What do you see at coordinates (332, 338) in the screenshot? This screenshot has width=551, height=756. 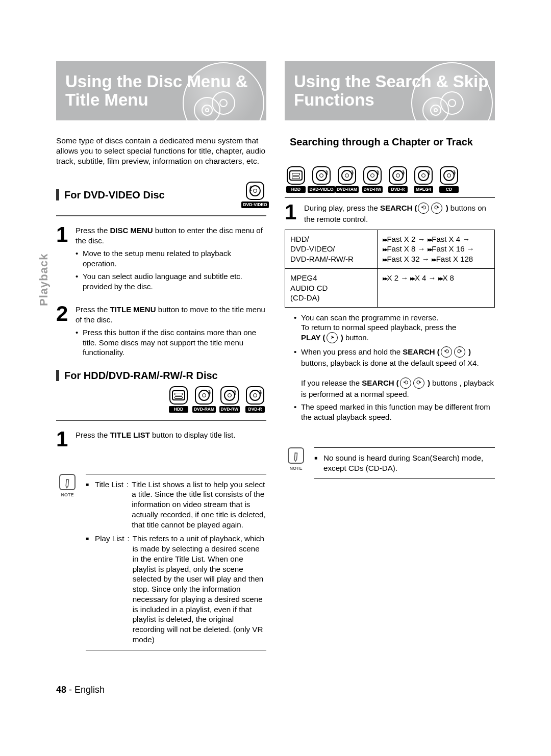 I see `play-icon` at bounding box center [332, 338].